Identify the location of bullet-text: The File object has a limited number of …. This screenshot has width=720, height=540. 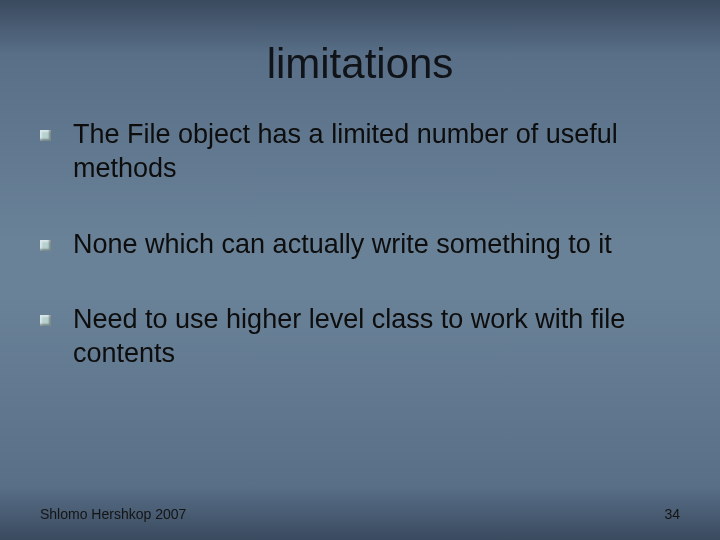
(376, 152).